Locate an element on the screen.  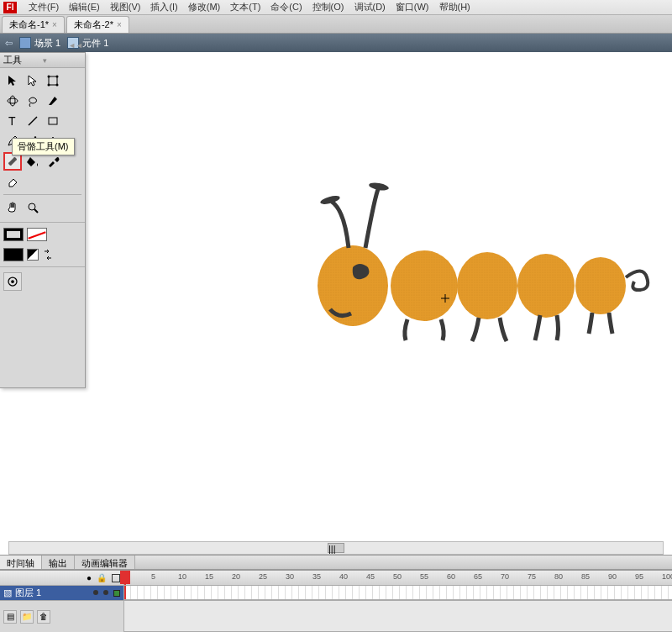
ruler-tick: 95 is located at coordinates (639, 577).